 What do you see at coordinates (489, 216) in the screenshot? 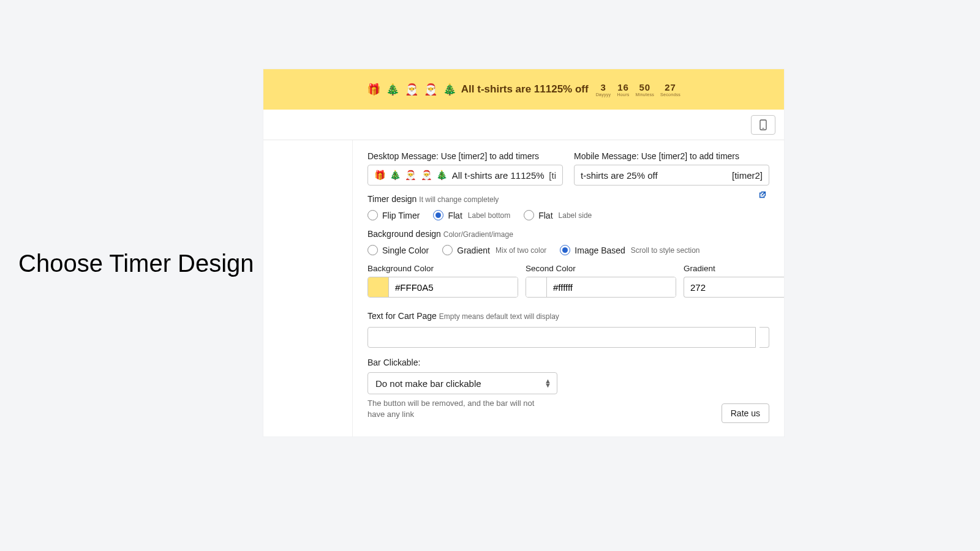
I see `radio-flat-bottom-hint: Label bottom` at bounding box center [489, 216].